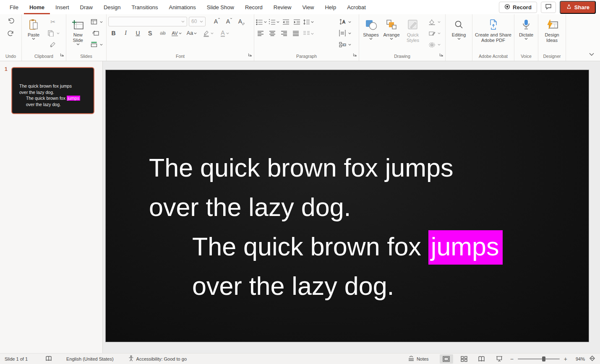 Image resolution: width=600 pixels, height=364 pixels. Describe the element at coordinates (53, 22) in the screenshot. I see `cut-icon: ✂` at that location.